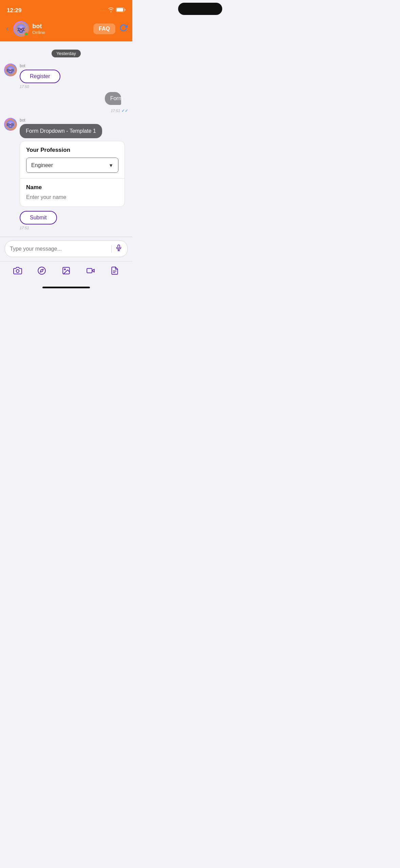 This screenshot has height=868, width=400. Describe the element at coordinates (74, 174) in the screenshot. I see `form-message-content: bot Form Dropdown - Template 1 Your Prof…` at that location.